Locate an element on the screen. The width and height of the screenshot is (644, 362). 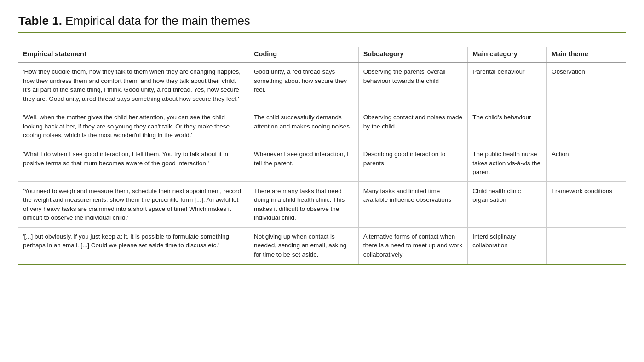
table-header-row: Empirical statement Coding Subcategory M… is located at coordinates (322, 54).